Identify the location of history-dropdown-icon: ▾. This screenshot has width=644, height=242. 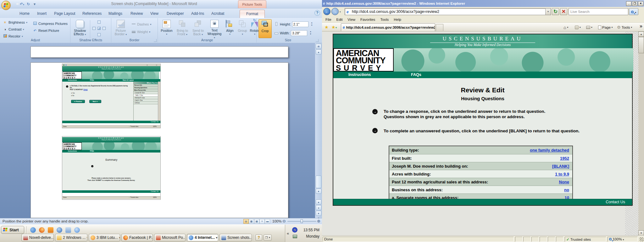
(340, 12).